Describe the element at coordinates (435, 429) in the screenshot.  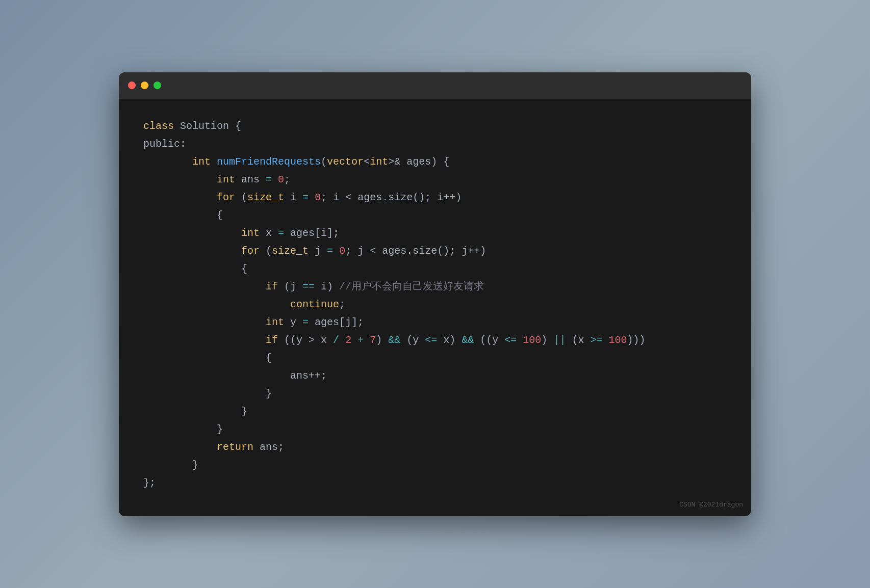
I see `code-line-18: }` at that location.